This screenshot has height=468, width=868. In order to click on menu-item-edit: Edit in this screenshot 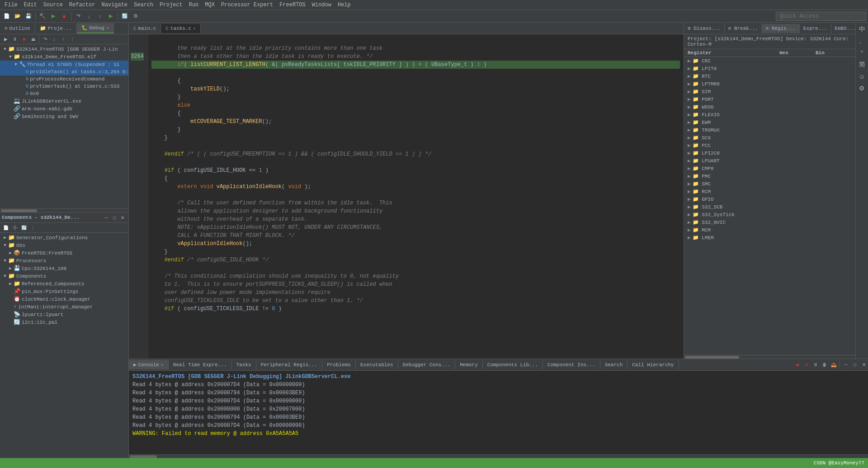, I will do `click(31, 5)`.